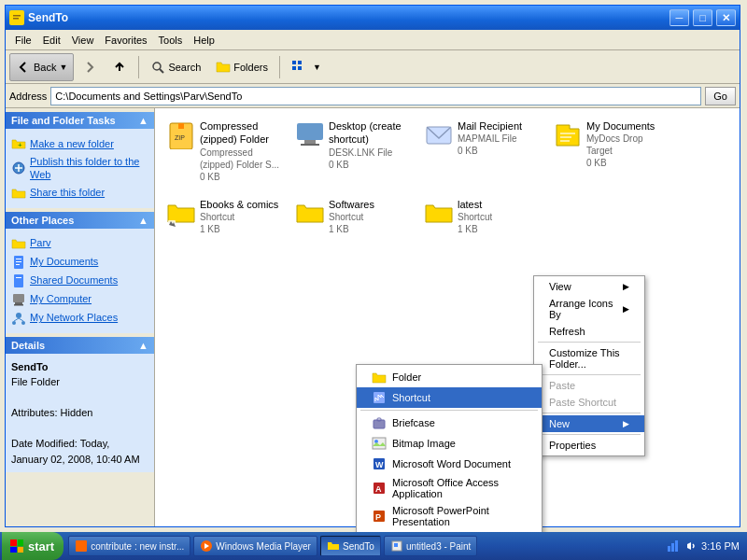 This screenshot has width=747, height=560. What do you see at coordinates (256, 546) in the screenshot?
I see `taskbar-item-wmp: Windows Media Player` at bounding box center [256, 546].